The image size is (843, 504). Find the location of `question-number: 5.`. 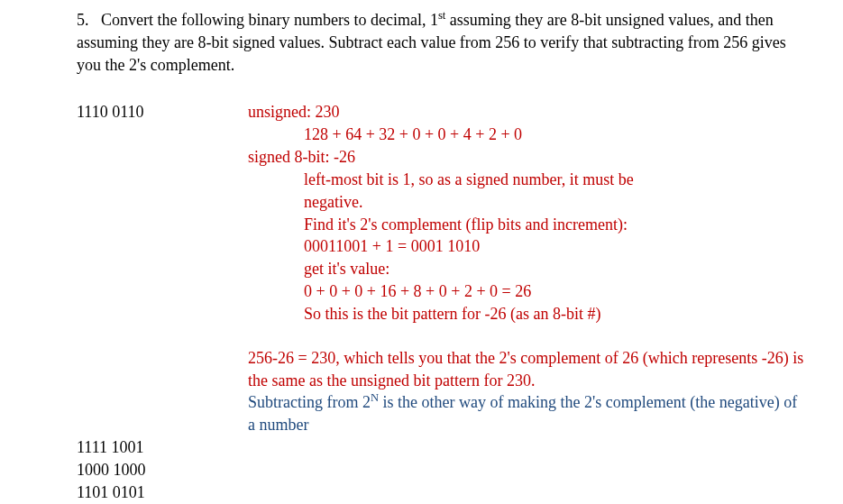

question-number: 5. is located at coordinates (83, 20).